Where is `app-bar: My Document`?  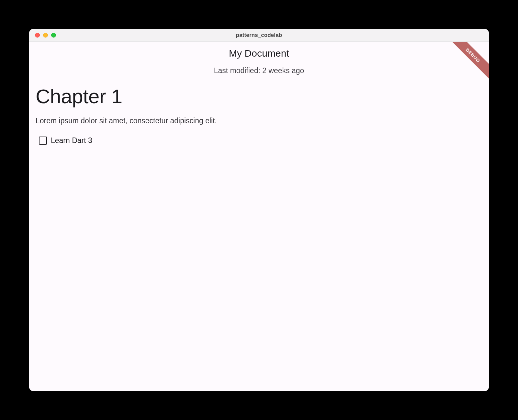
app-bar: My Document is located at coordinates (259, 53).